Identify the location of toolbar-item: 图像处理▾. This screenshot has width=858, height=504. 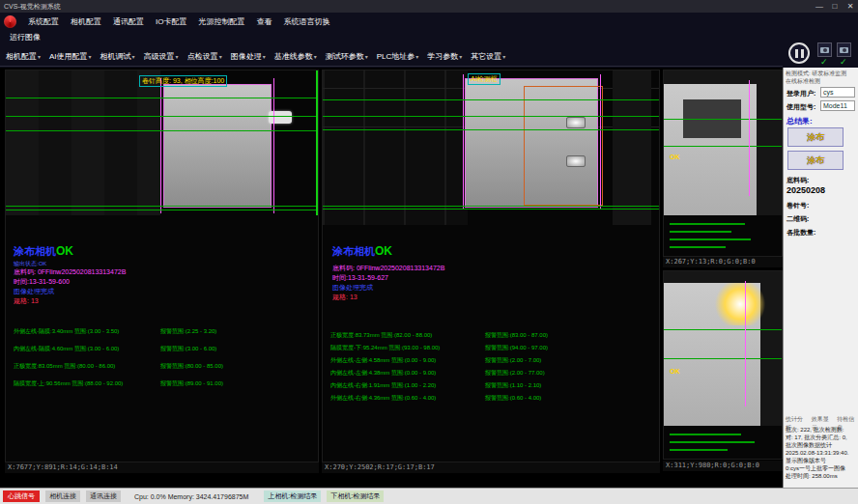
(248, 56).